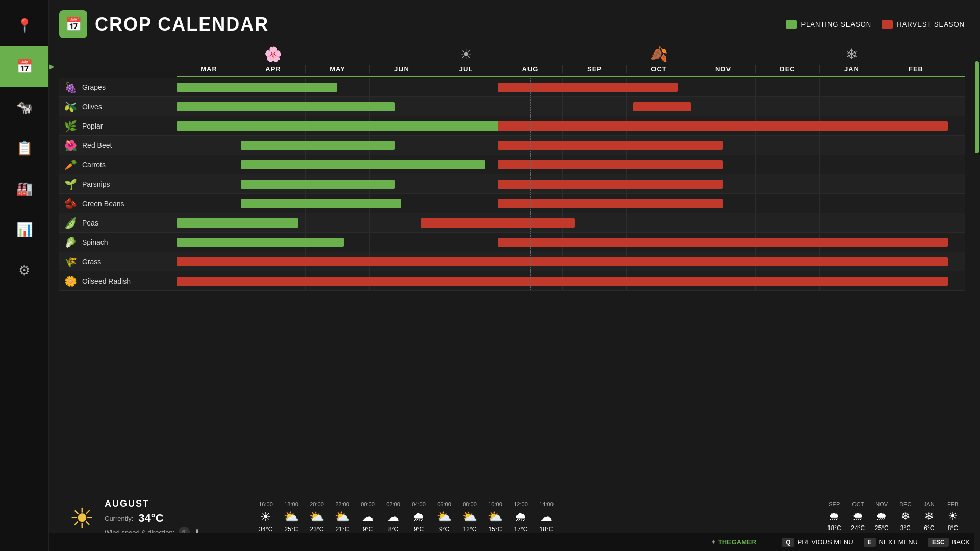  Describe the element at coordinates (118, 204) in the screenshot. I see `crop-label-green-beans: 🫘Green Beans` at that location.